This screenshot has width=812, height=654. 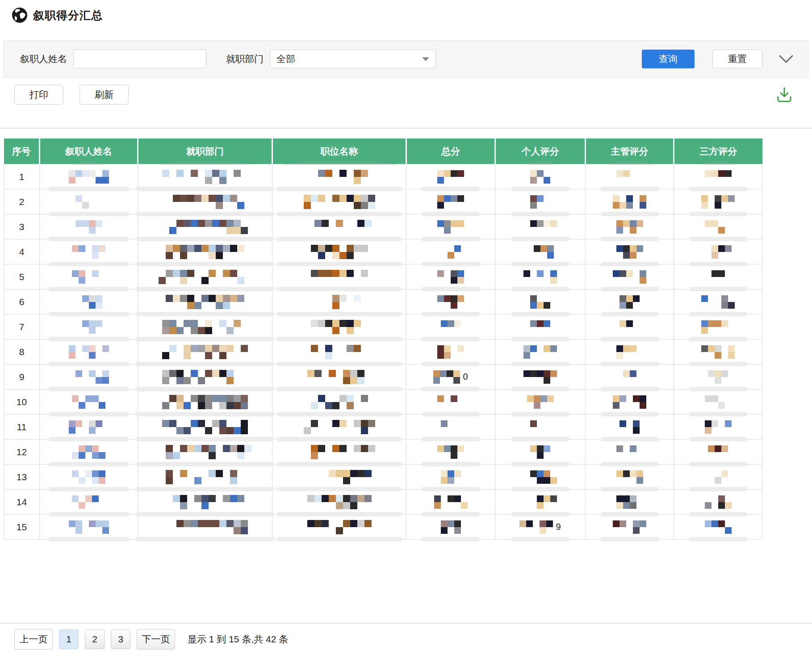 I want to click on table-row: 13, so click(x=383, y=477).